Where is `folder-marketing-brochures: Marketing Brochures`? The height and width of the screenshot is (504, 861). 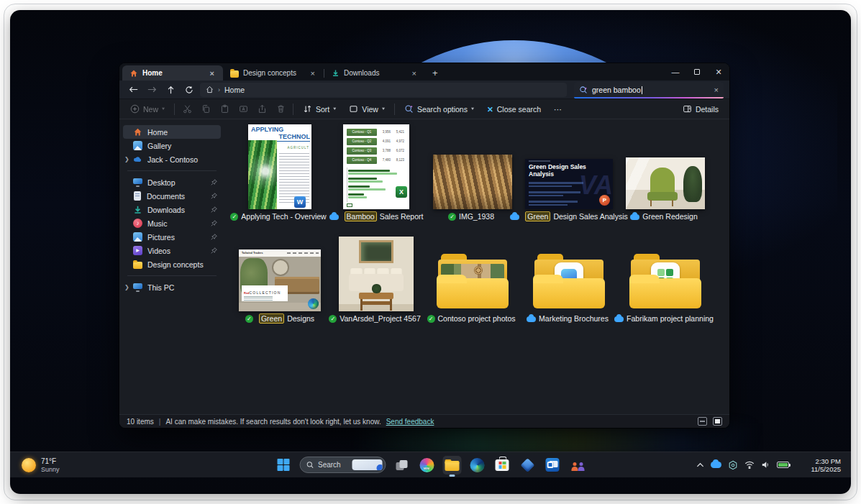 folder-marketing-brochures: Marketing Brochures is located at coordinates (569, 278).